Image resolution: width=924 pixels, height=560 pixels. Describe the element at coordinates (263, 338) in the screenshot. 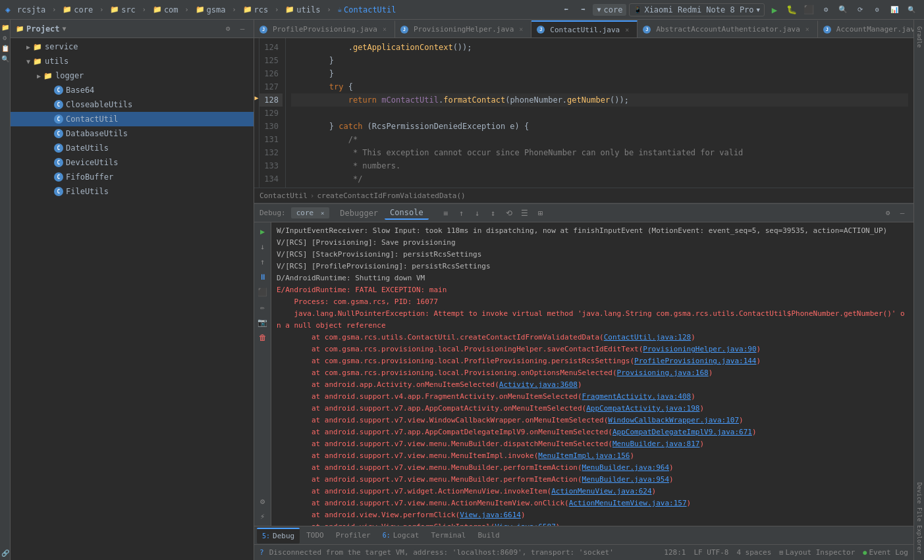

I see `debug-delete-icon: 🗑` at that location.